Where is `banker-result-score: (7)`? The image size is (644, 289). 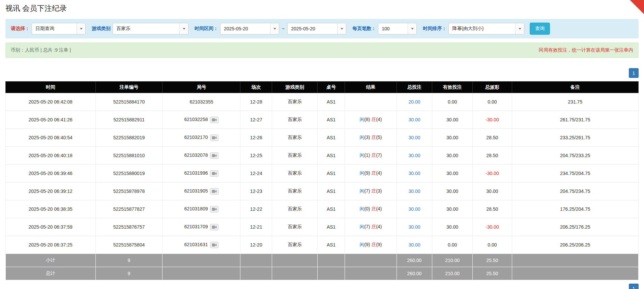 banker-result-score: (7) is located at coordinates (379, 155).